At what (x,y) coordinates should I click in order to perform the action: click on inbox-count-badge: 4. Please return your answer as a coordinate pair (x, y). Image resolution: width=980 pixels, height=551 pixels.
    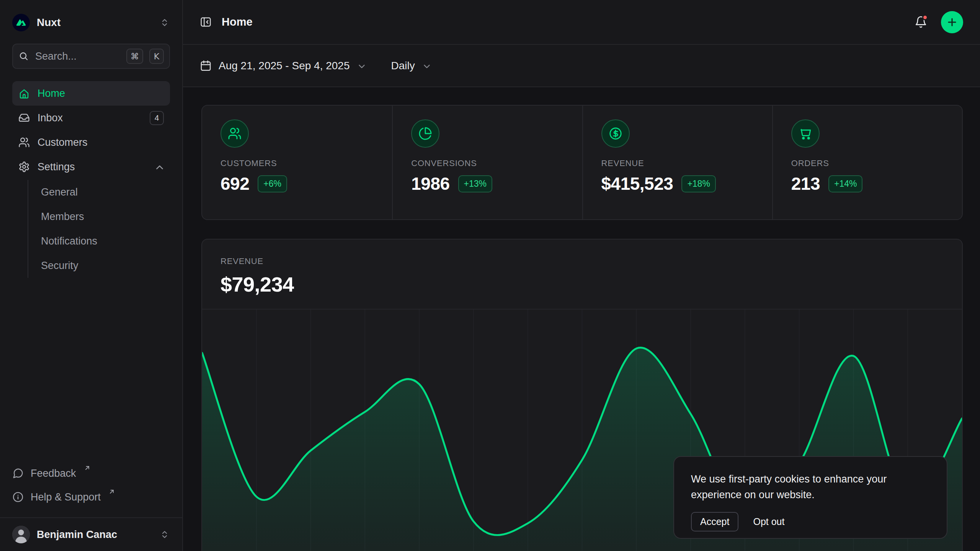
    Looking at the image, I should click on (157, 118).